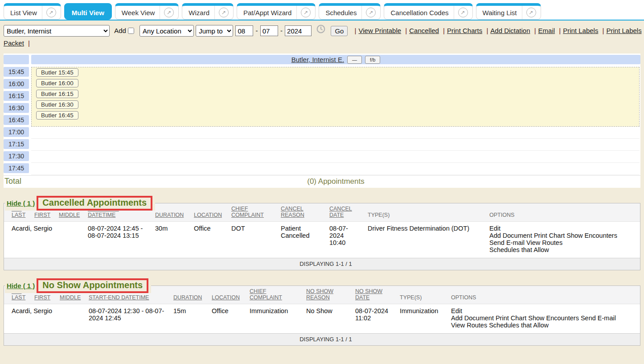 The image size is (644, 364). Describe the element at coordinates (580, 30) in the screenshot. I see `link-print-labels: Print Labels` at that location.